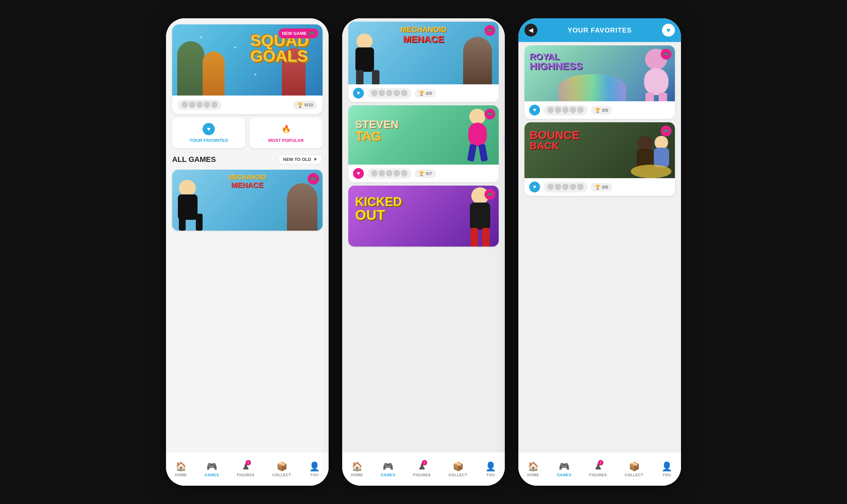 The height and width of the screenshot is (504, 847). What do you see at coordinates (564, 469) in the screenshot?
I see `nav-games-p3: 🎮 GAMES` at bounding box center [564, 469].